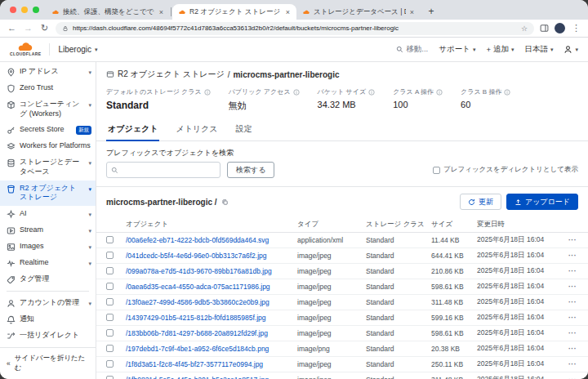 The height and width of the screenshot is (379, 588). What do you see at coordinates (56, 88) in the screenshot?
I see `sidebar-item-label: Zero Trust` at bounding box center [56, 88].